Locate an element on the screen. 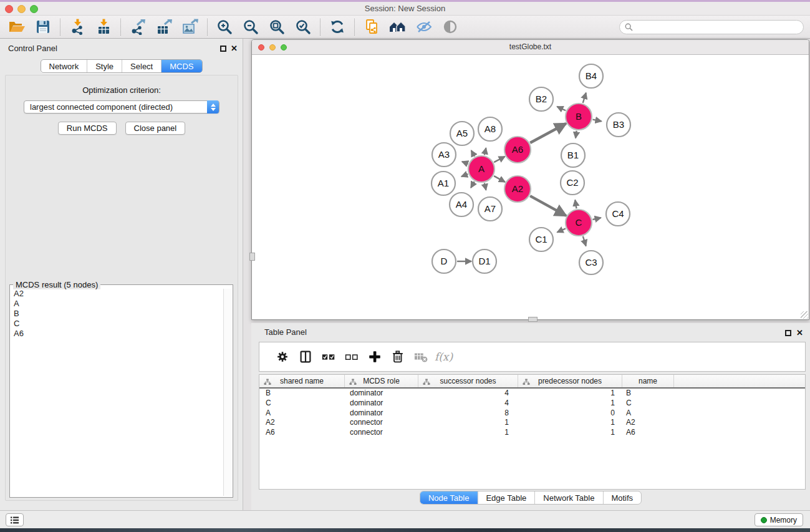 The width and height of the screenshot is (810, 532). hide-panel-eye-slash-icon is located at coordinates (424, 27).